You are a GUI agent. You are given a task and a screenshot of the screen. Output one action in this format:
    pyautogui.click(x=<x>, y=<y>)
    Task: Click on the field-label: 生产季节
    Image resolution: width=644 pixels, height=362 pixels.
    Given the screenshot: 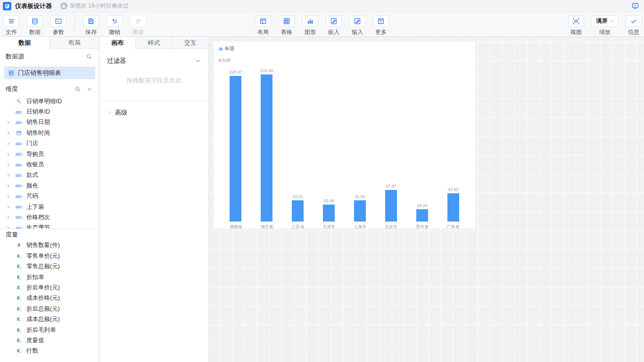 What is the action you would take?
    pyautogui.click(x=38, y=226)
    